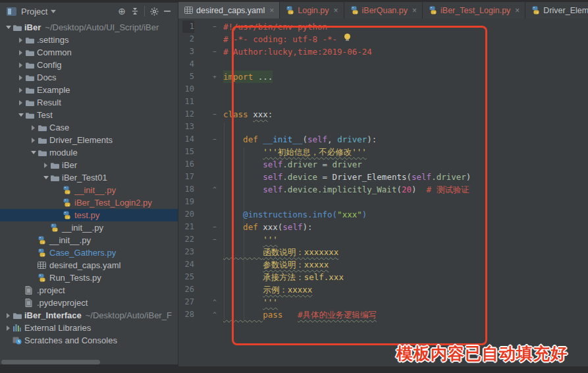 The image size is (588, 373). Describe the element at coordinates (325, 90) in the screenshot. I see `code-line-10: 10` at that location.